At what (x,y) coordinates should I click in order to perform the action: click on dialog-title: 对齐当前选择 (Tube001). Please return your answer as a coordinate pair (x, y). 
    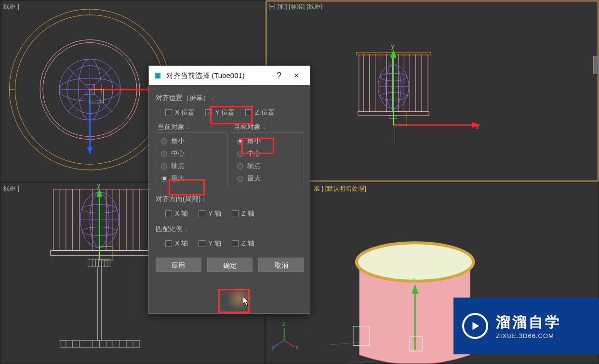
    Looking at the image, I should click on (218, 76).